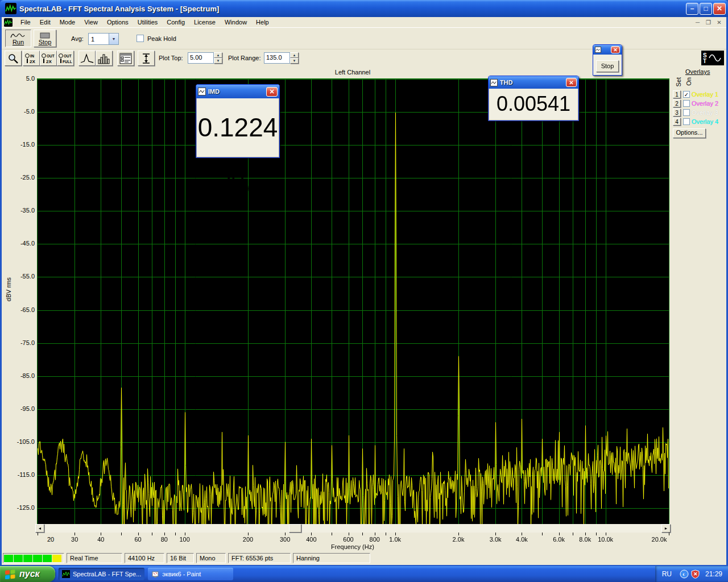  What do you see at coordinates (46, 22) in the screenshot?
I see `menu-edit: Edit` at bounding box center [46, 22].